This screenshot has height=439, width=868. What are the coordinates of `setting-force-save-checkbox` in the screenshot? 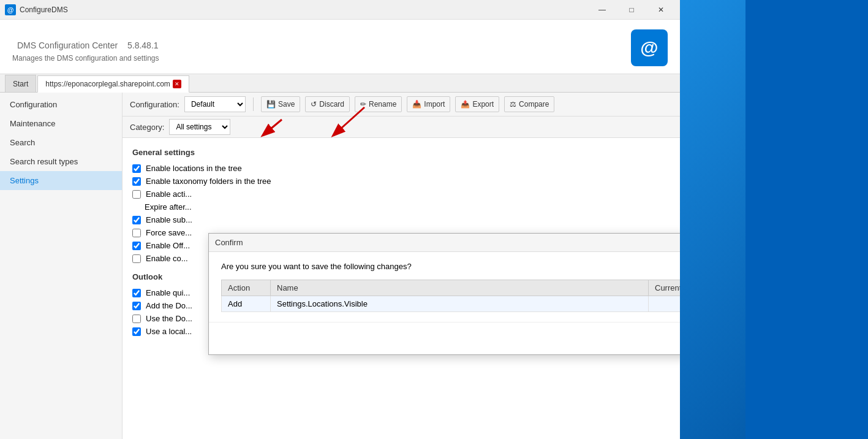 It's located at (137, 233).